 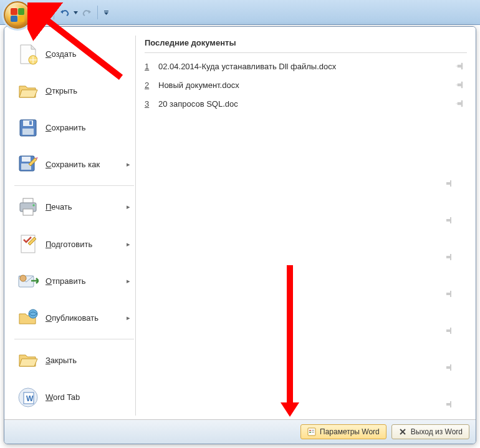 What do you see at coordinates (28, 397) in the screenshot?
I see `wordtab-icon: W` at bounding box center [28, 397].